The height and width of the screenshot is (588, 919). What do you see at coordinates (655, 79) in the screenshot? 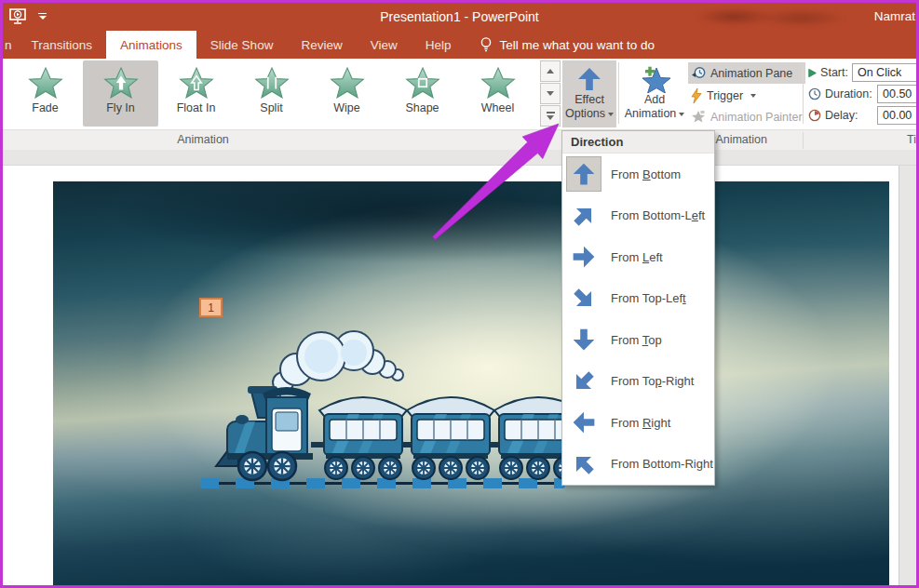
I see `add-animation-icon` at bounding box center [655, 79].